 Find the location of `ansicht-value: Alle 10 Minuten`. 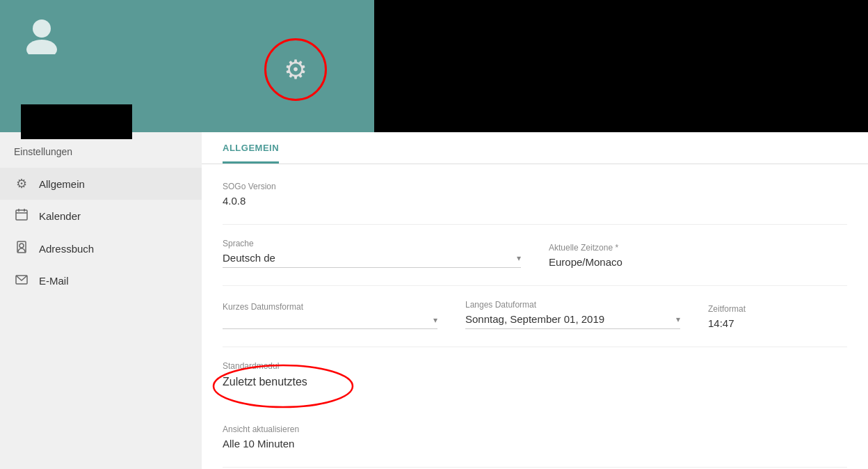

ansicht-value: Alle 10 Minuten is located at coordinates (535, 444).